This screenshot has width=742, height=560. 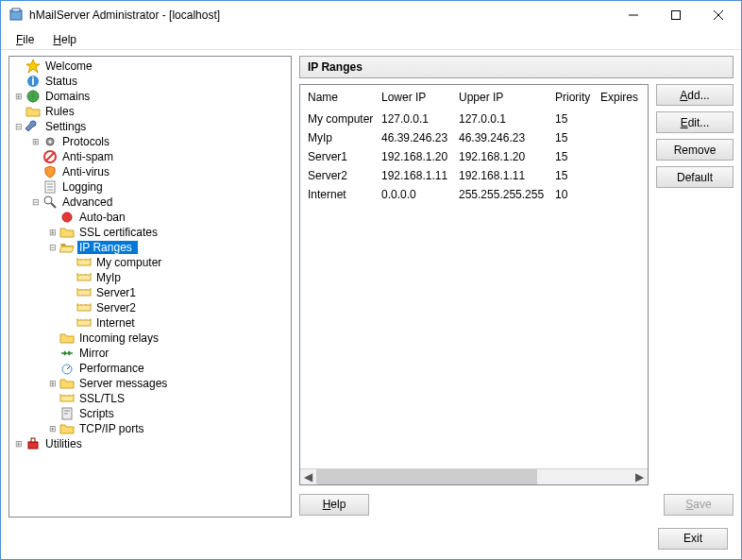 What do you see at coordinates (67, 217) in the screenshot?
I see `red-icon` at bounding box center [67, 217].